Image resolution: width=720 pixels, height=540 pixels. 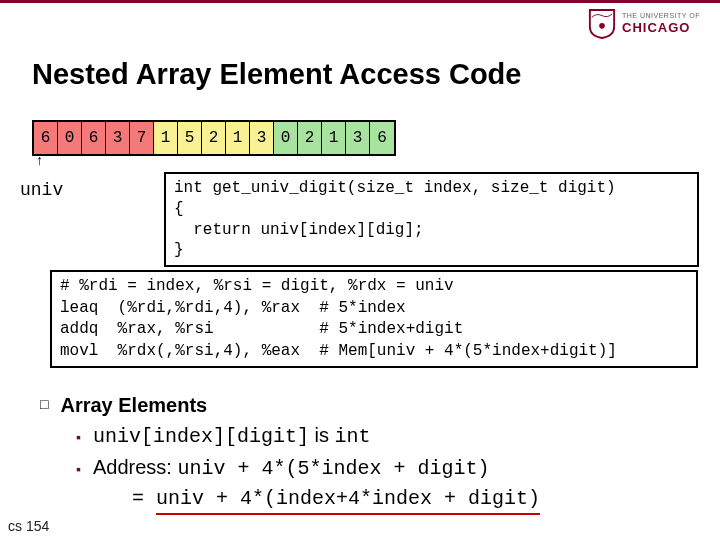 I want to click on eq-sign: =, so click(x=144, y=498).